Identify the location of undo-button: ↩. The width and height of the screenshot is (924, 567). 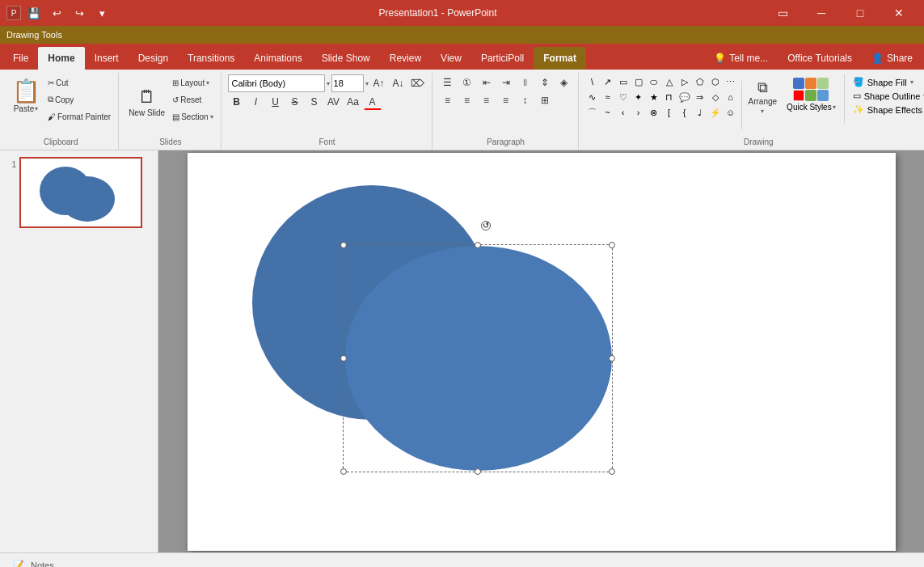
(57, 13).